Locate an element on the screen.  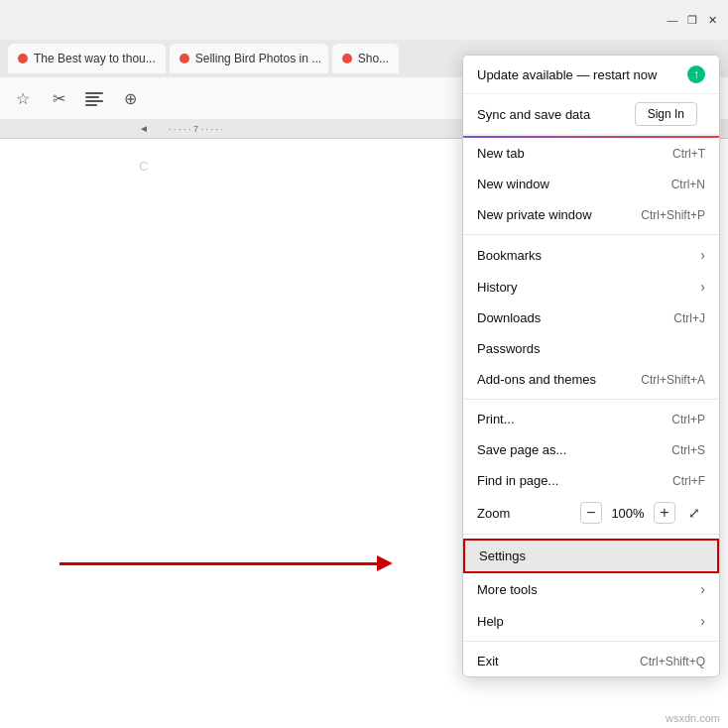
menu-item-history: History › is located at coordinates (591, 287).